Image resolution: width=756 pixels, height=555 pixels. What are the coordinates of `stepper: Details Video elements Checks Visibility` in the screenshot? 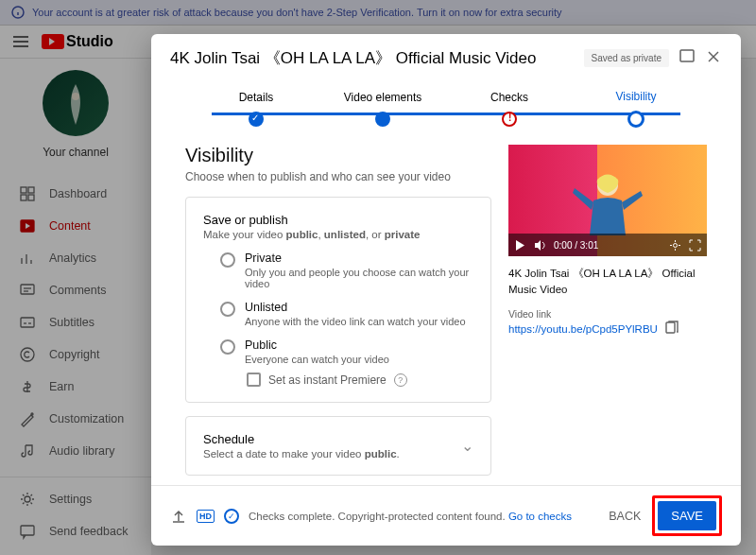 It's located at (446, 113).